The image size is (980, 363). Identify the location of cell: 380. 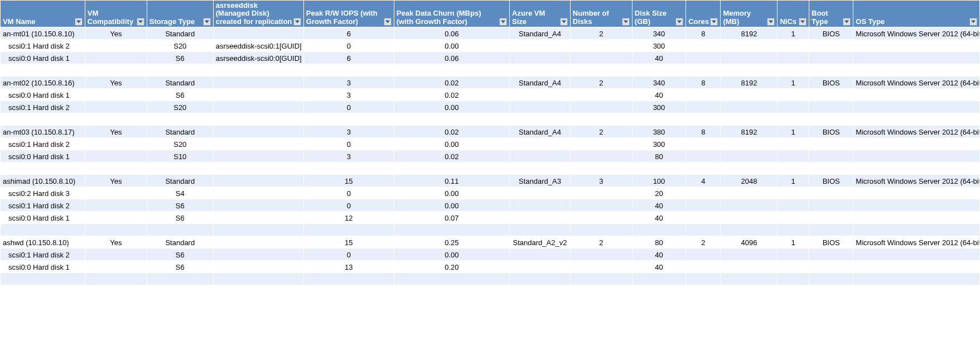
(659, 132).